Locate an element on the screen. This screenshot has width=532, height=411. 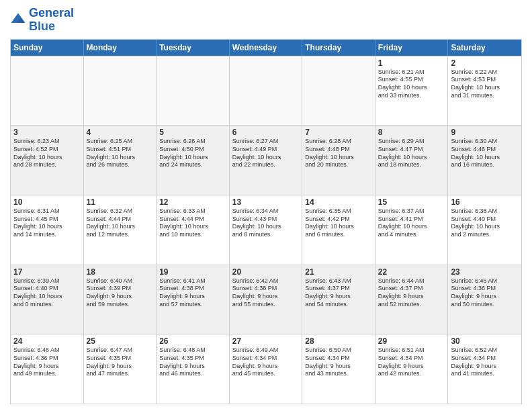
day-cell-11: 11Sunrise: 6:32 AM Sunset: 4:44 PM Dayli… is located at coordinates (121, 230).